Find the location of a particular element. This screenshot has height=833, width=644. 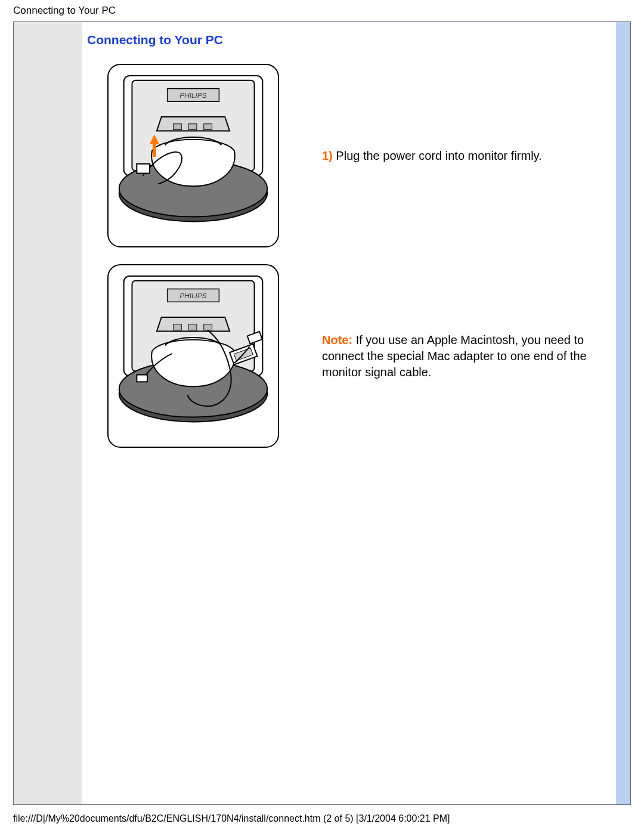

step-body-text: Plug the power cord into monitor firmly. is located at coordinates (438, 156).